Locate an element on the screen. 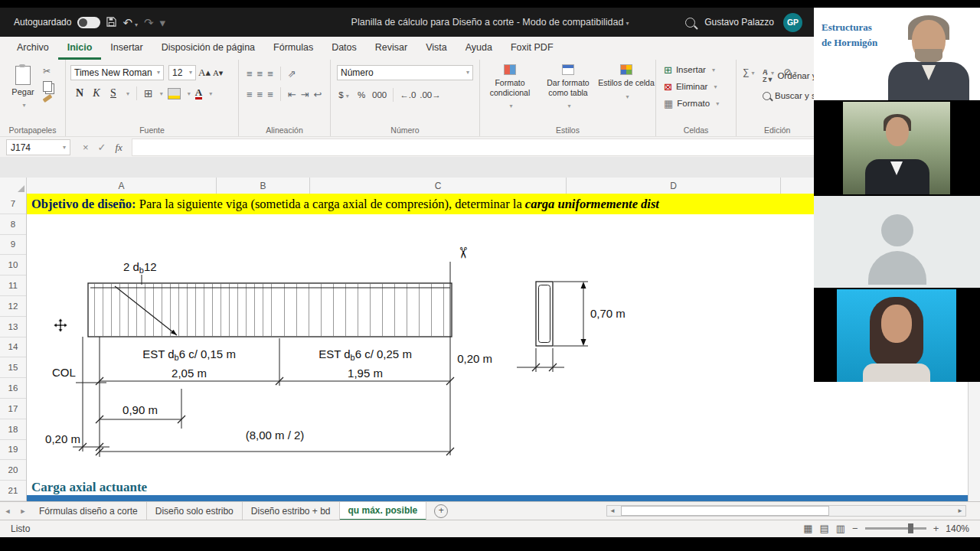 This screenshot has width=980, height=551. tab-insertar: Insertar is located at coordinates (126, 48).